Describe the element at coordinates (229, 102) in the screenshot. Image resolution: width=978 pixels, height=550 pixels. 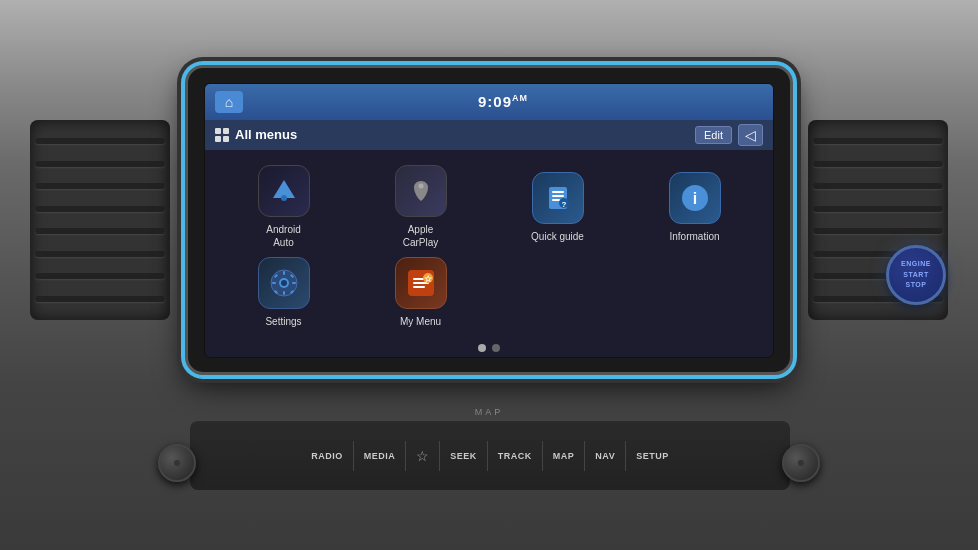
I see `home-button: ⌂` at that location.